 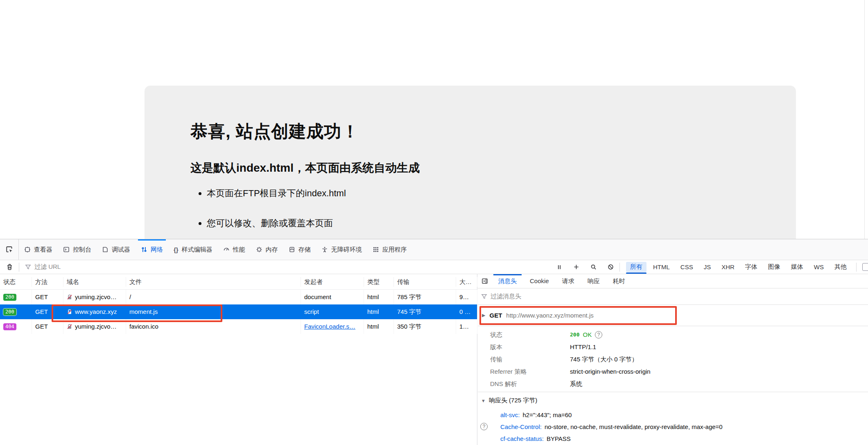 What do you see at coordinates (28, 267) in the screenshot?
I see `funnel-icon` at bounding box center [28, 267].